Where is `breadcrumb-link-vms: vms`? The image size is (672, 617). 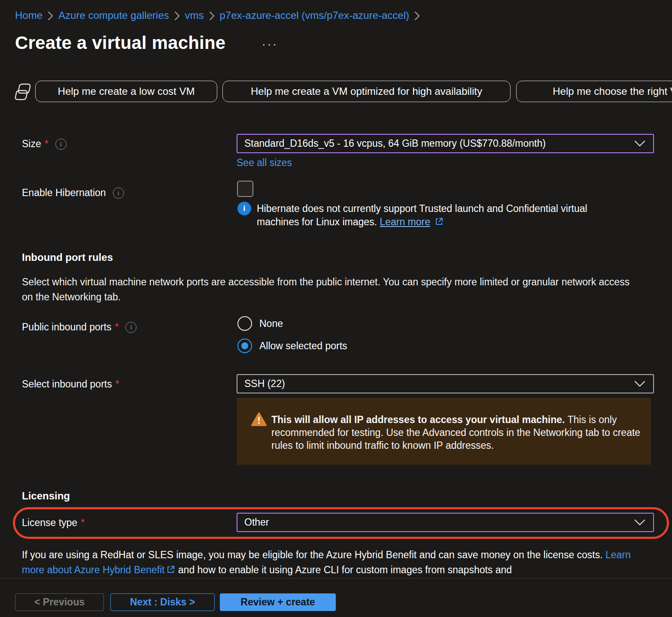 breadcrumb-link-vms: vms is located at coordinates (195, 15).